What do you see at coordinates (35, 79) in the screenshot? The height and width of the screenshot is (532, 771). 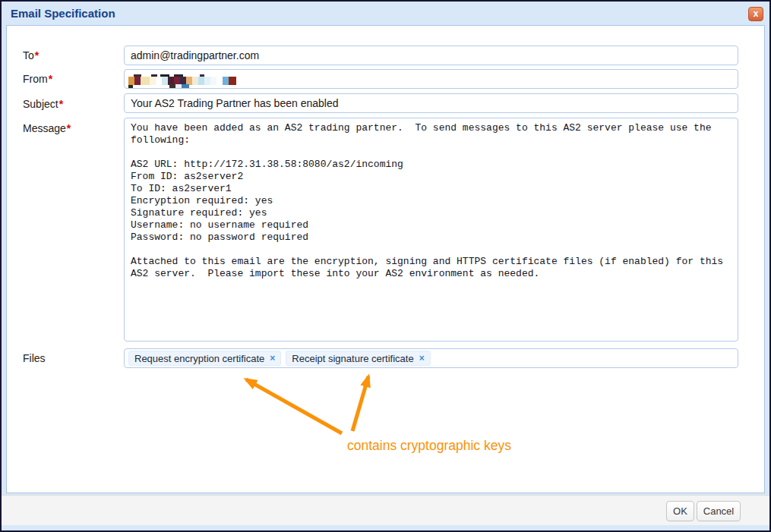 I see `from-label-text: From` at bounding box center [35, 79].